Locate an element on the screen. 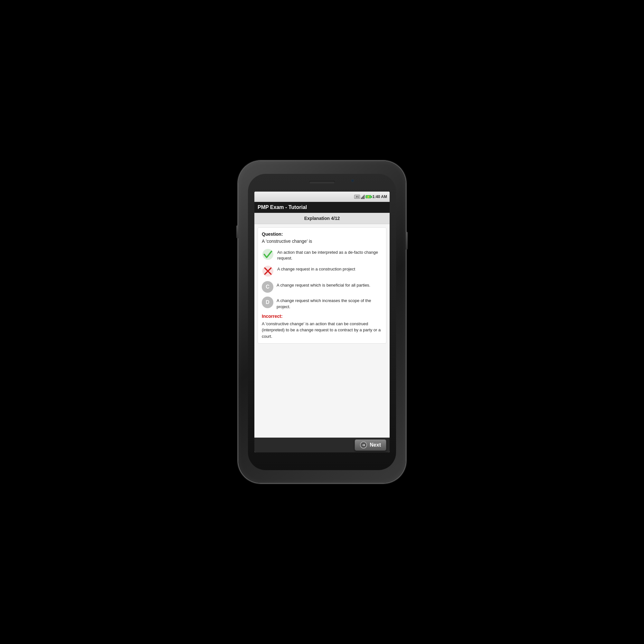 Image resolution: width=644 pixels, height=644 pixels. answer-text-d: A change request which increases the sco… is located at coordinates (329, 303).